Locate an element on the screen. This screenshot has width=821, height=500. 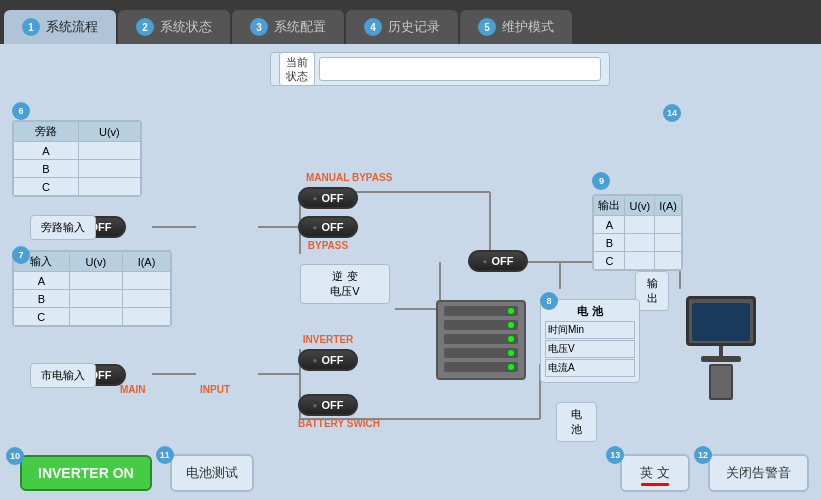
bypass-label: BYPASS is located at coordinates (328, 246).